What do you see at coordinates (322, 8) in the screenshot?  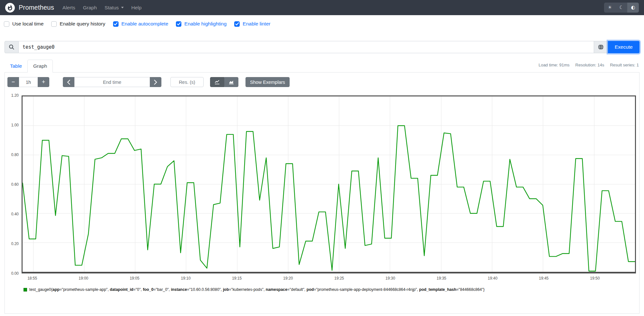 I see `navbar: Prometheus Alerts Graph Status Help ☀ ☾ …` at bounding box center [322, 8].